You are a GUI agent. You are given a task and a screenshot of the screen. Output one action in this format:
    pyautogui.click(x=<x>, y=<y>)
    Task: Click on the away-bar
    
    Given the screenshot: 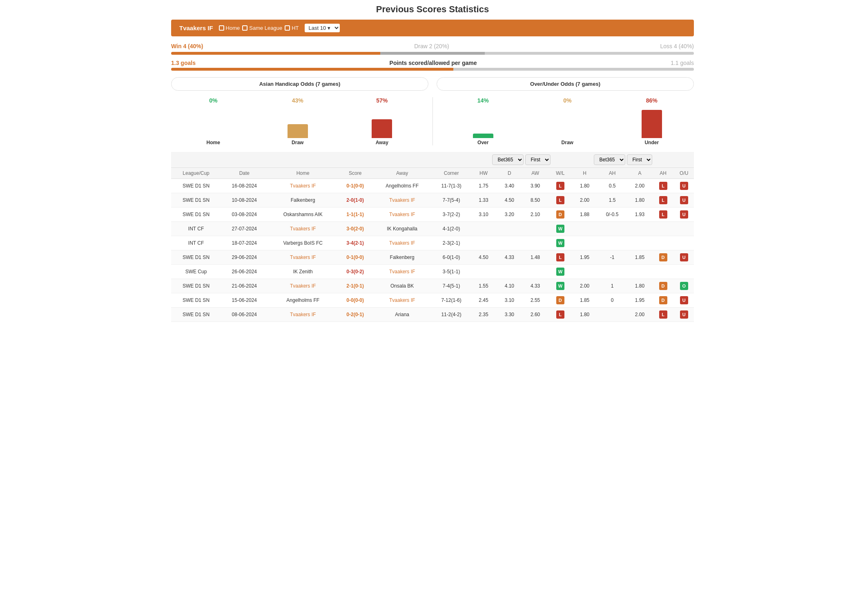 What is the action you would take?
    pyautogui.click(x=382, y=129)
    